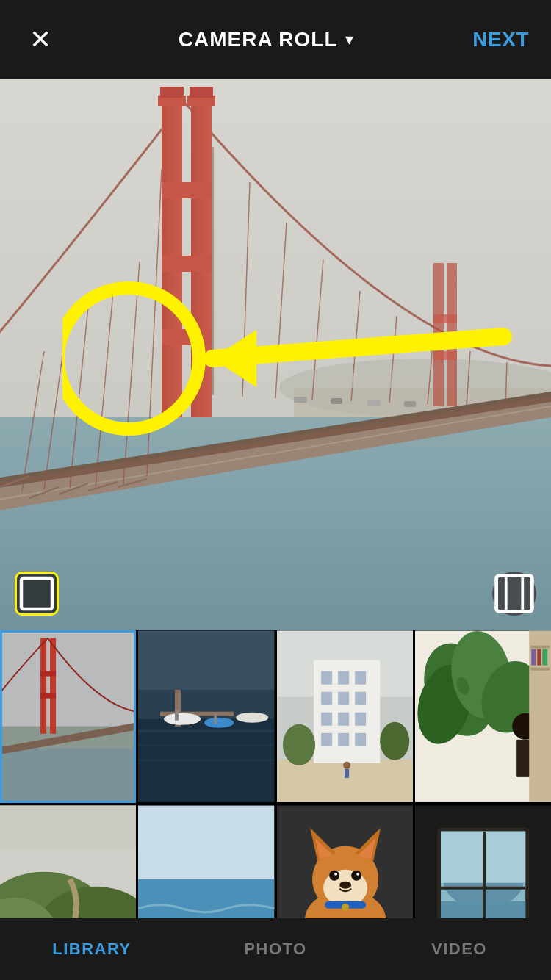  What do you see at coordinates (459, 949) in the screenshot?
I see `nav-video: VIDEO` at bounding box center [459, 949].